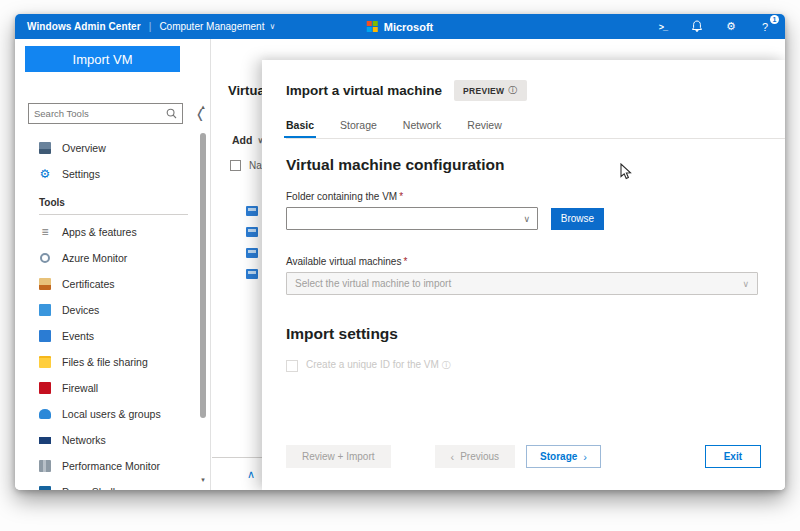 Image resolution: width=800 pixels, height=531 pixels. I want to click on help-icon: ? 1, so click(765, 27).